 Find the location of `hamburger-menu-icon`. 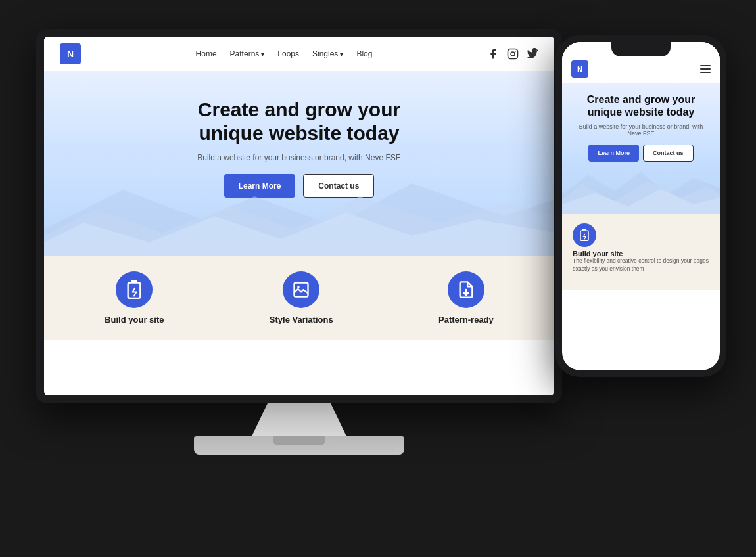

hamburger-menu-icon is located at coordinates (705, 69).